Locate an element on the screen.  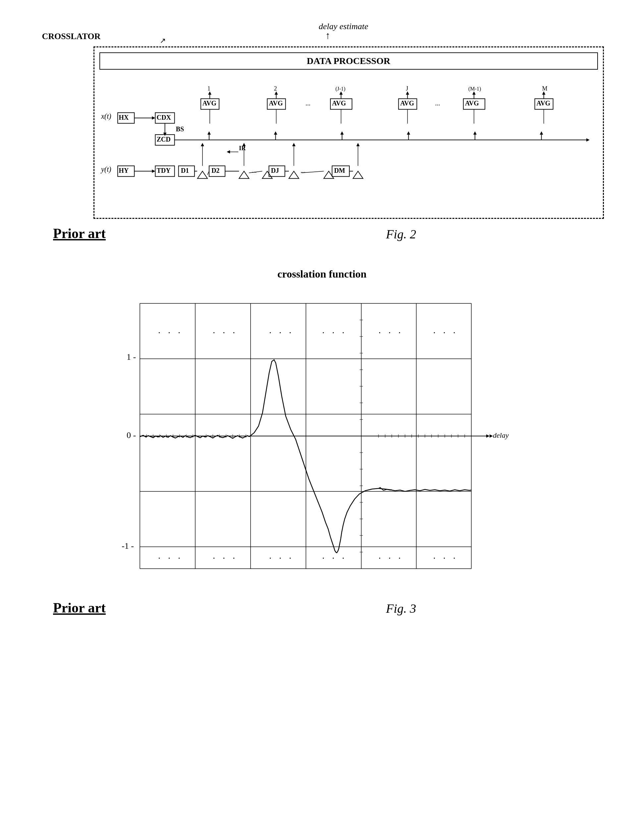
svg-text: ZCD is located at coordinates (164, 140).